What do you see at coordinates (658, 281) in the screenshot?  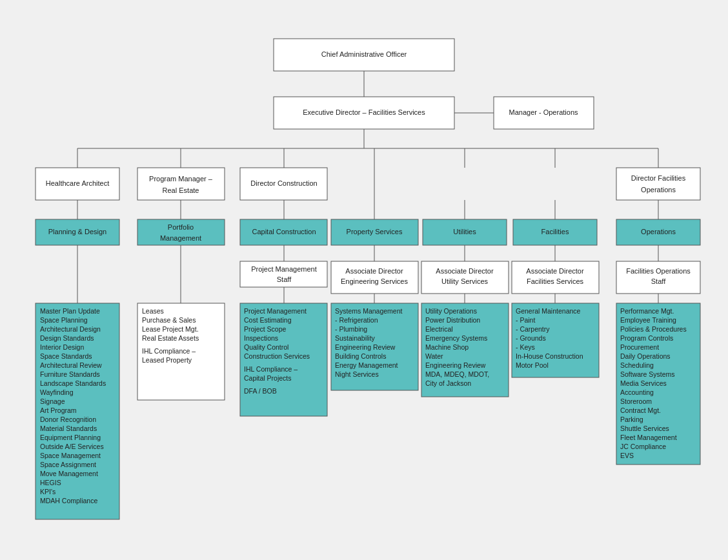 I see `fac-ops-staff-label2: Staff` at bounding box center [658, 281].